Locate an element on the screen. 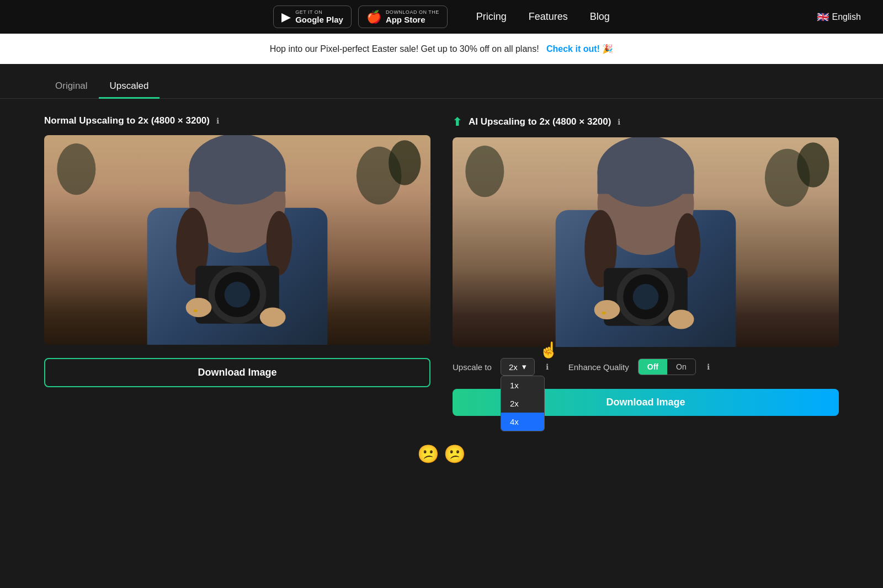 The width and height of the screenshot is (883, 588). scale-option-2x: 2x is located at coordinates (523, 404).